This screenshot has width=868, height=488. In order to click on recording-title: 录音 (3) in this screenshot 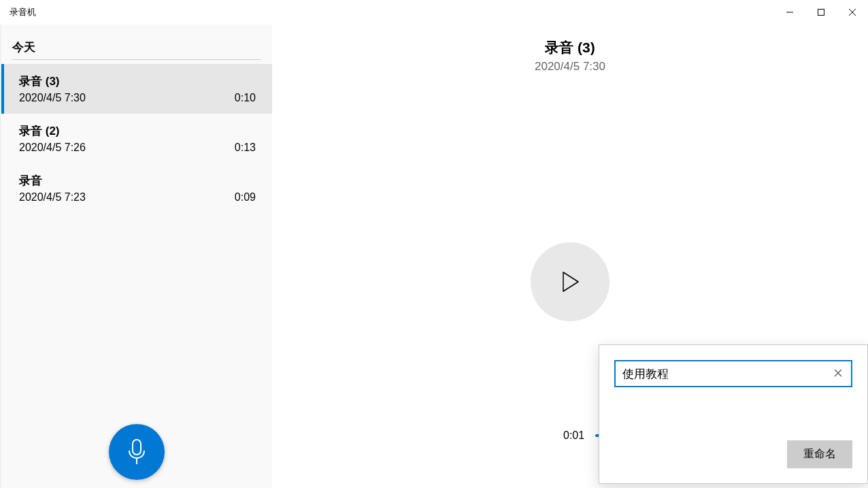, I will do `click(137, 82)`.